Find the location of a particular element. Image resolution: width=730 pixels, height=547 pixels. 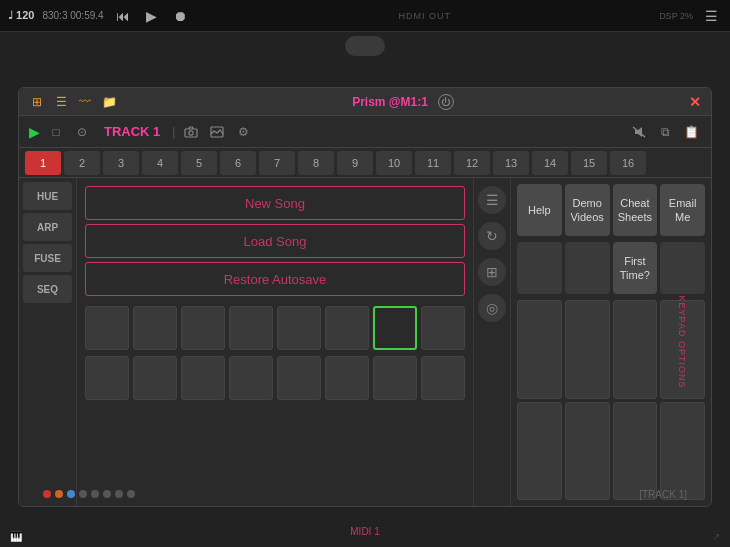

toolbar-camera-button is located at coordinates (191, 132).